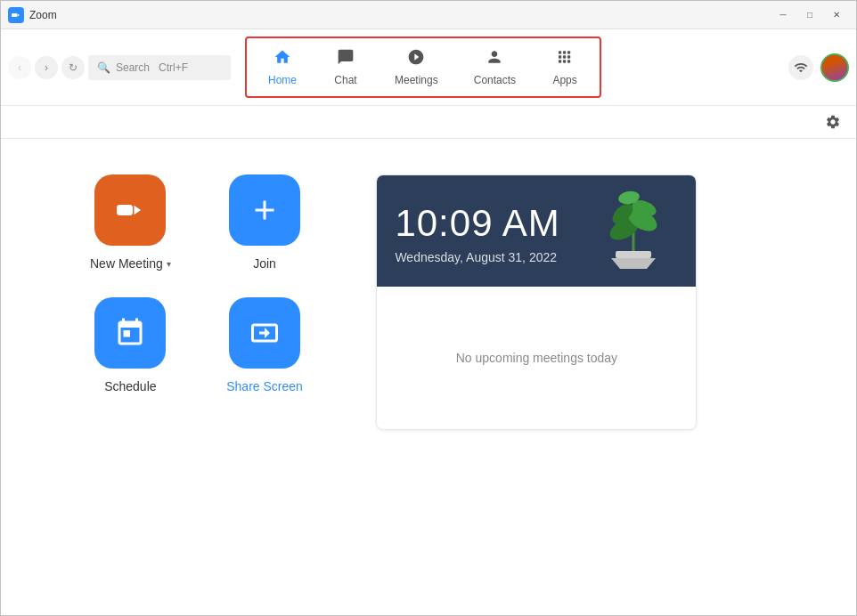 The width and height of the screenshot is (857, 616). I want to click on dropdown-arrow: ▾, so click(169, 263).